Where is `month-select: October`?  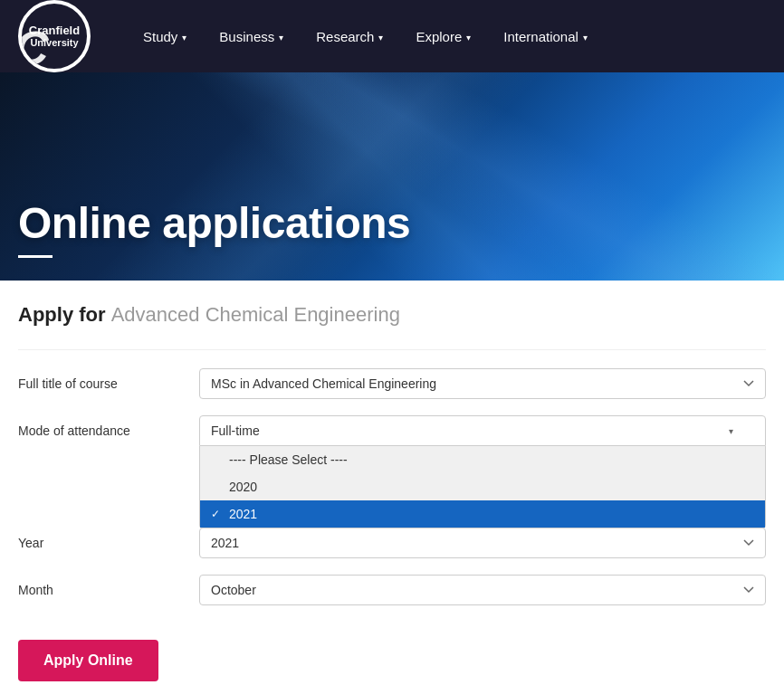
month-select: October is located at coordinates (483, 590).